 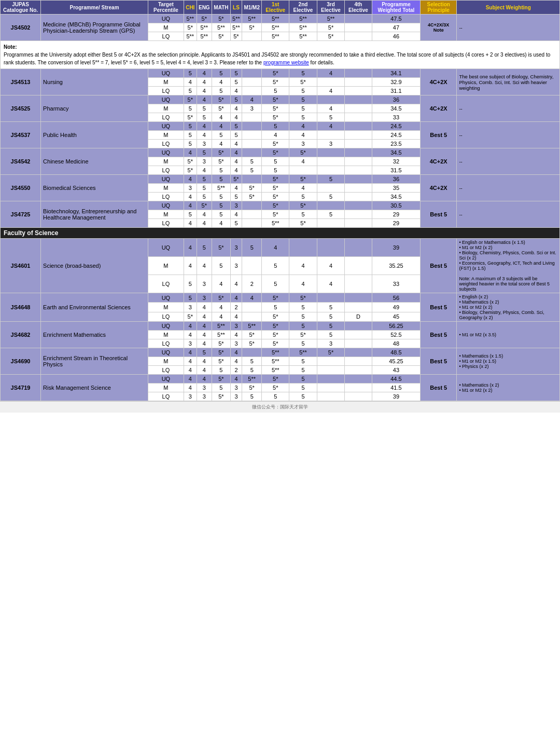 I want to click on subj-js4690: • Mathematics (x 1.5)• M1 or M2 (x 1.5)•…, so click(x=508, y=361).